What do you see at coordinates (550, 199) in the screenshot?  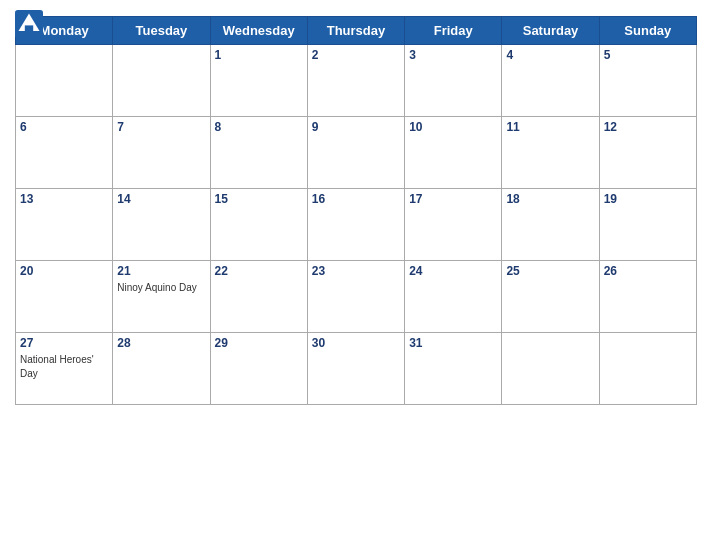 I see `day-number: 18` at bounding box center [550, 199].